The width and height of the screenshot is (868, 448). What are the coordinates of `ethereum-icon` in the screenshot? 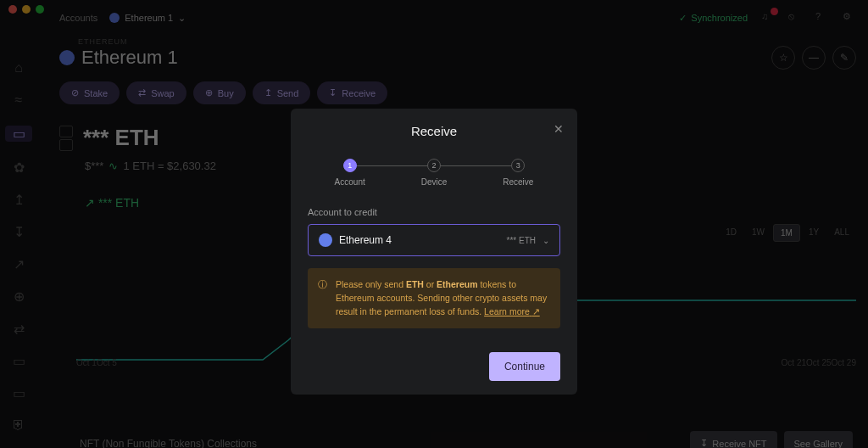 It's located at (326, 240).